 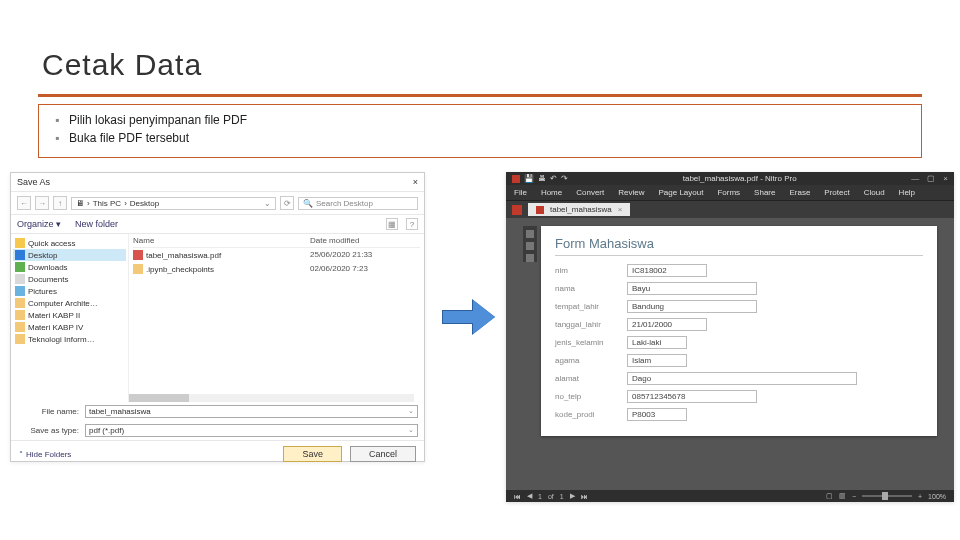 What do you see at coordinates (590, 192) in the screenshot?
I see `menu-convert: Convert` at bounding box center [590, 192].